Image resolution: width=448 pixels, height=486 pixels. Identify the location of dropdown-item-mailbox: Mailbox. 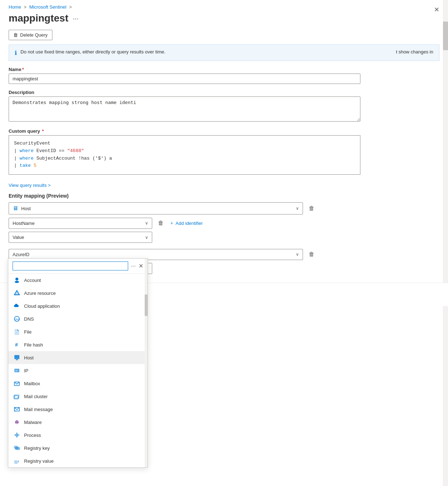
(78, 383).